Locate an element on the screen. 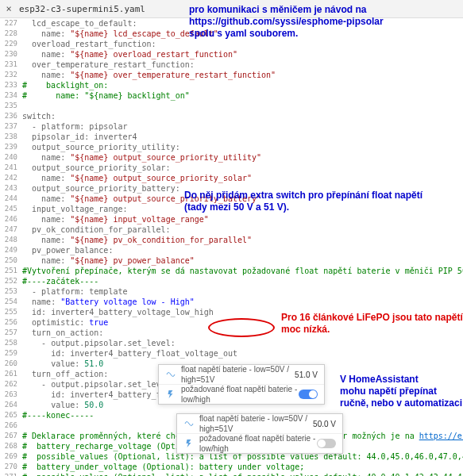  toggle-off is located at coordinates (326, 443).